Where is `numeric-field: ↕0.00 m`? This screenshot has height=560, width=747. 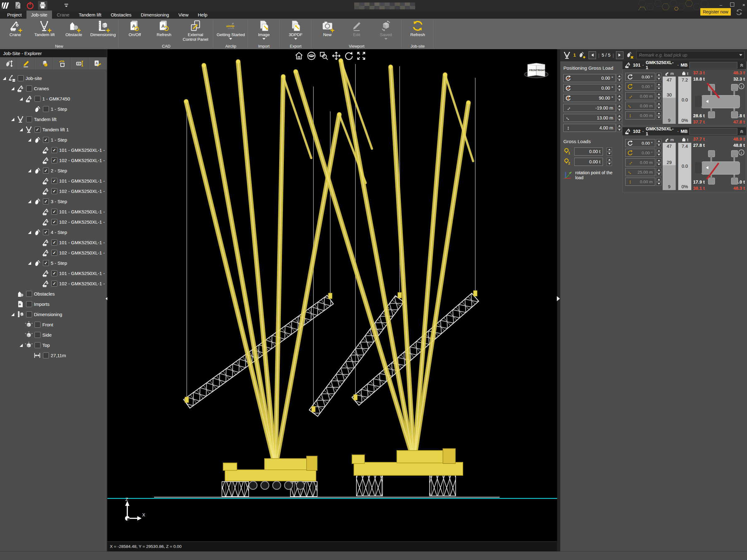 numeric-field: ↕0.00 m is located at coordinates (640, 182).